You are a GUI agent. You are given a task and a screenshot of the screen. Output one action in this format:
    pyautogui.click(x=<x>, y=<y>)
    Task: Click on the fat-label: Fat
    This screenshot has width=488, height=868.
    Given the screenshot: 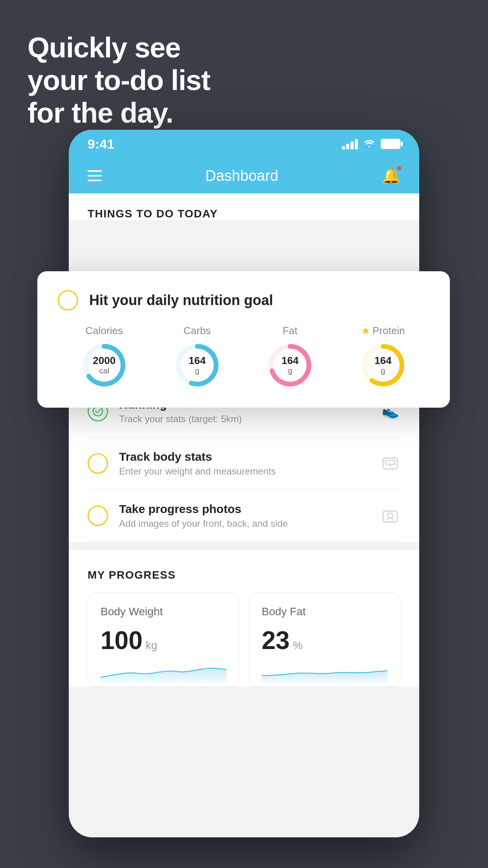 What is the action you would take?
    pyautogui.click(x=290, y=331)
    